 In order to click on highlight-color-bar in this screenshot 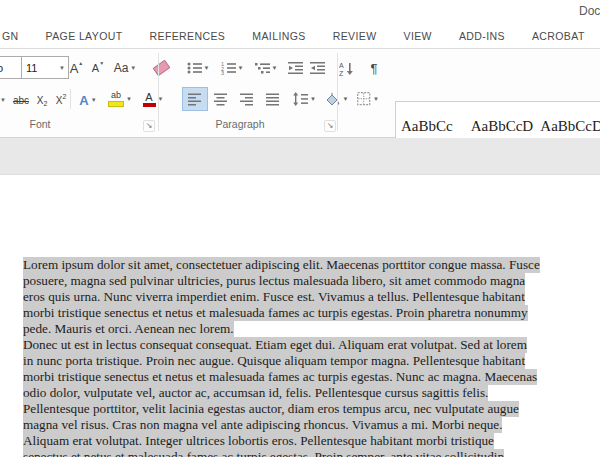, I will do `click(116, 104)`.